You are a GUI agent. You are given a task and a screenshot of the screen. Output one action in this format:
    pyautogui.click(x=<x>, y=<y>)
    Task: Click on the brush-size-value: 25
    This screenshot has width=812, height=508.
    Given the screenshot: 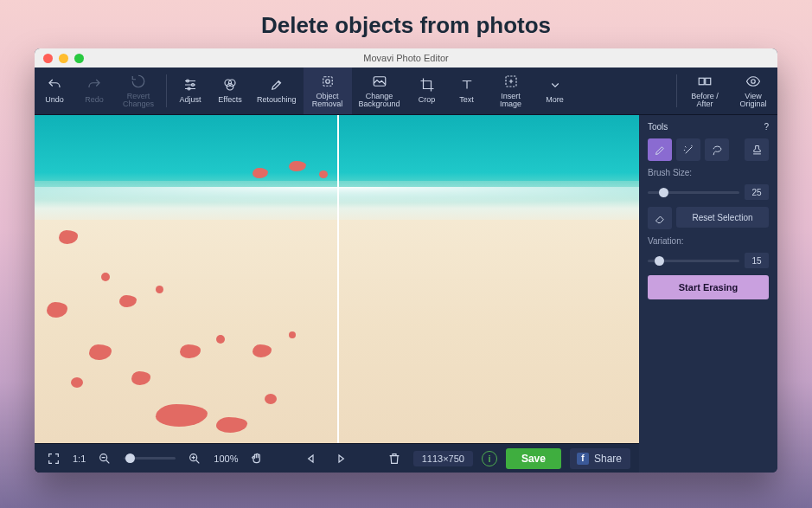 What is the action you would take?
    pyautogui.click(x=757, y=192)
    